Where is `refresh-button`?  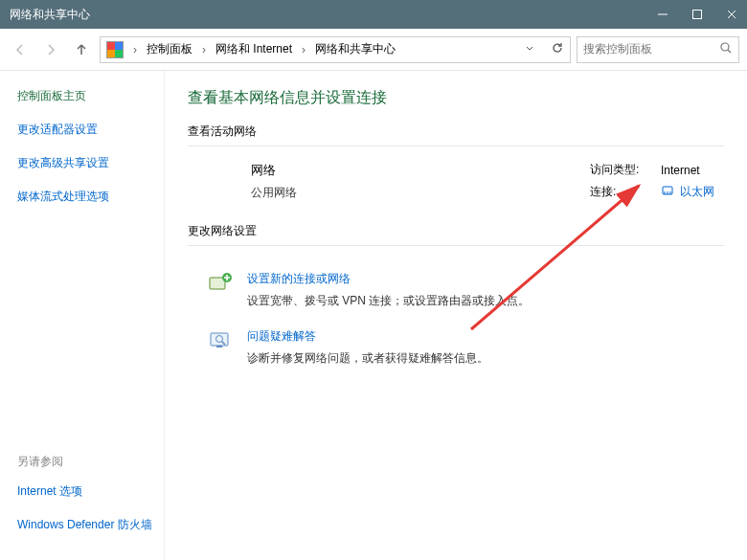
refresh-button is located at coordinates (557, 50).